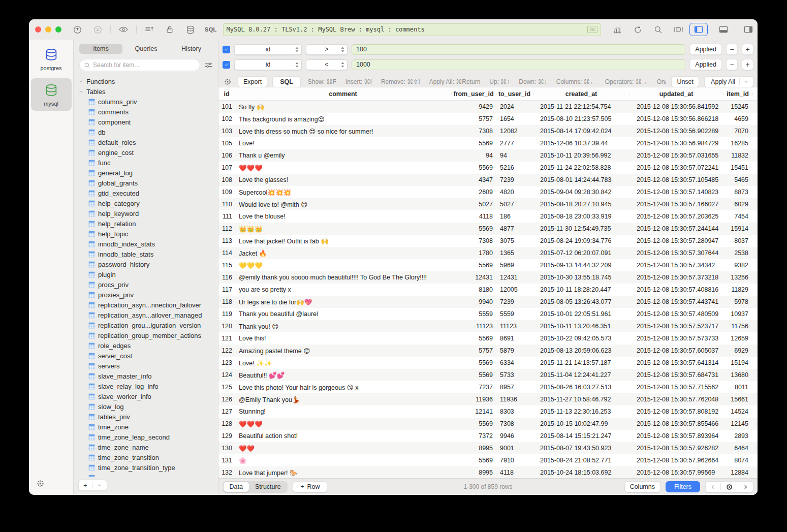  I want to click on table-list-item: comments, so click(148, 112).